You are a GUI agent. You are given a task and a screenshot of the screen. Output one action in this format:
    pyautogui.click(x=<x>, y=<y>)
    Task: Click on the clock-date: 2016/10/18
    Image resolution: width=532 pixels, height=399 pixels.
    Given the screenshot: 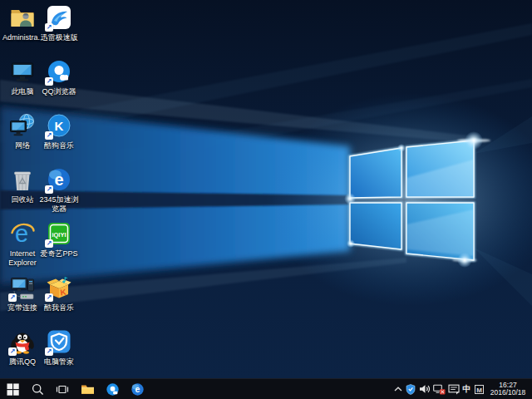 What is the action you would take?
    pyautogui.click(x=509, y=393)
    